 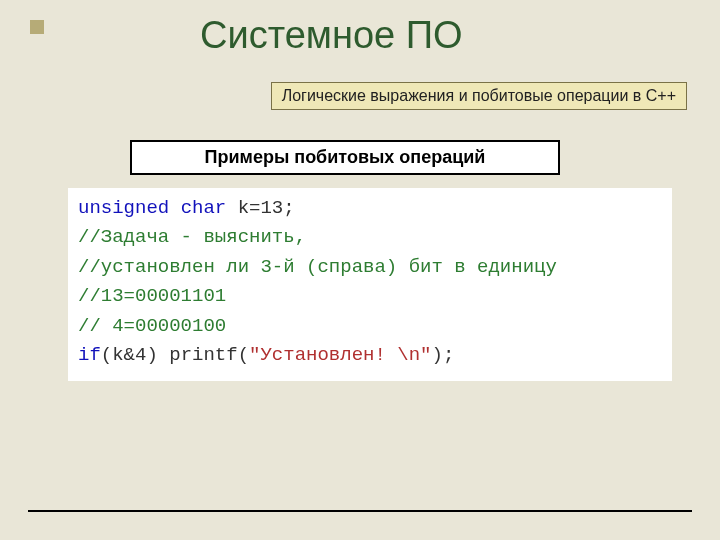 What do you see at coordinates (345, 158) in the screenshot?
I see `section-heading: Примеры побитовых операций` at bounding box center [345, 158].